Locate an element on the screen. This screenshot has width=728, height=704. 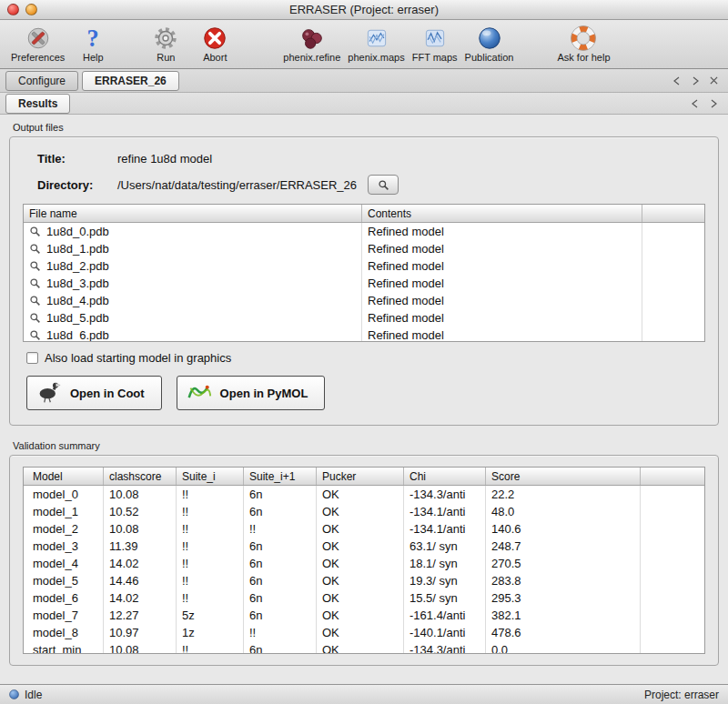
toolbar-item-preferences: Preferences is located at coordinates (38, 44).